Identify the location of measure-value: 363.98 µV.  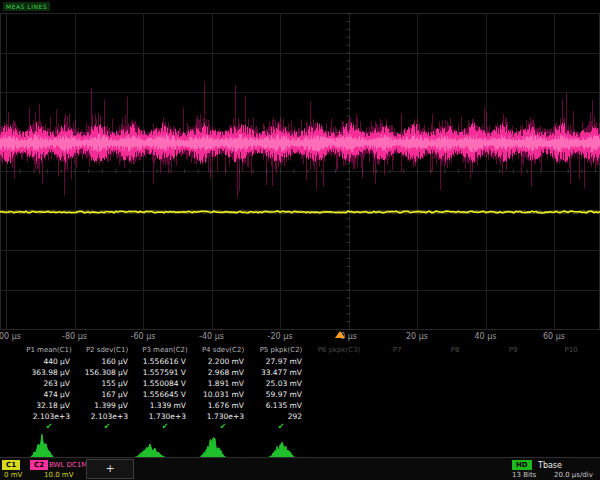
(49, 372).